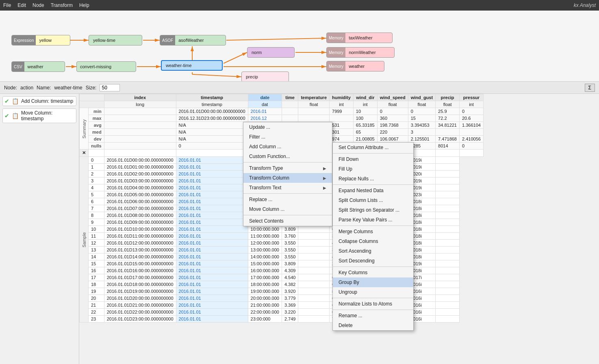  I want to click on col-header-time: time, so click(290, 98).